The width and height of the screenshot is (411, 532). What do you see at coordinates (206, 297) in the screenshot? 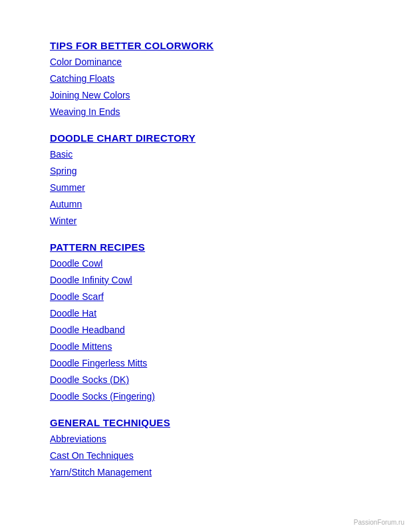
I see `link-doodle-scarf: Doodle Scarf` at bounding box center [206, 297].